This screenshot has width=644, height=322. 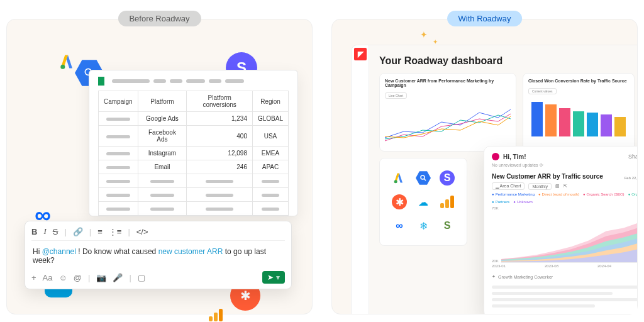 What do you see at coordinates (360, 180) in the screenshot?
I see `app-sidebar: ◤` at bounding box center [360, 180].